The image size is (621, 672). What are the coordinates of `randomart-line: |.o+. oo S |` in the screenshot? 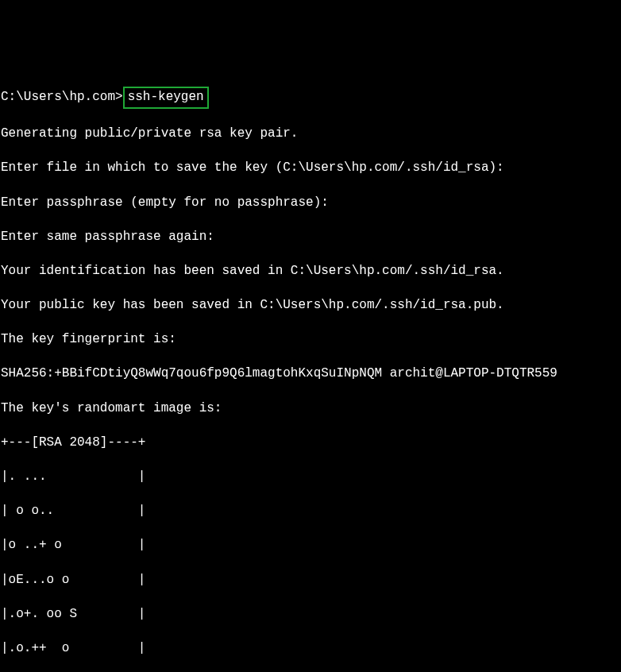 It's located at (311, 615).